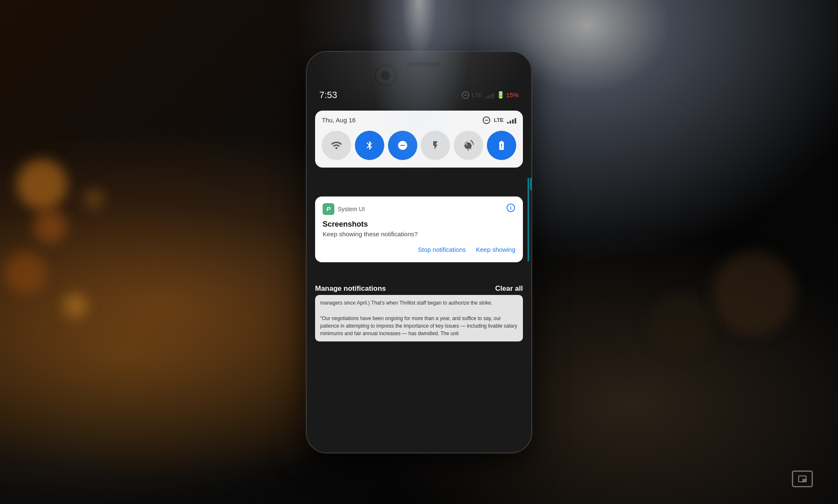 This screenshot has height=504, width=838. Describe the element at coordinates (370, 145) in the screenshot. I see `qs-tile-bluetooth` at that location.